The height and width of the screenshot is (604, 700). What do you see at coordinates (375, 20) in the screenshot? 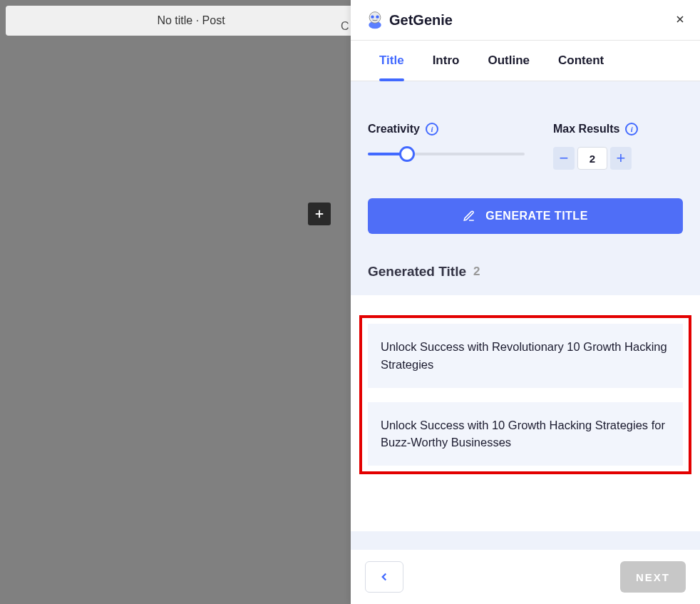
I see `genie-logo-icon` at bounding box center [375, 20].